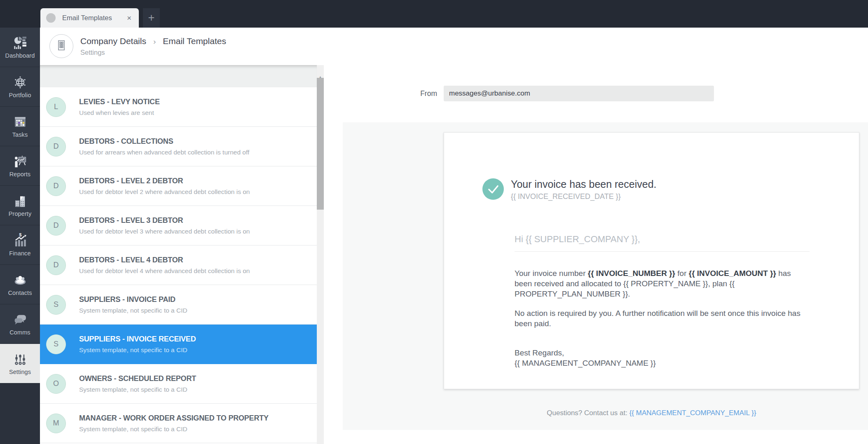  What do you see at coordinates (20, 166) in the screenshot?
I see `sidebar-item-reports: Reports` at bounding box center [20, 166].